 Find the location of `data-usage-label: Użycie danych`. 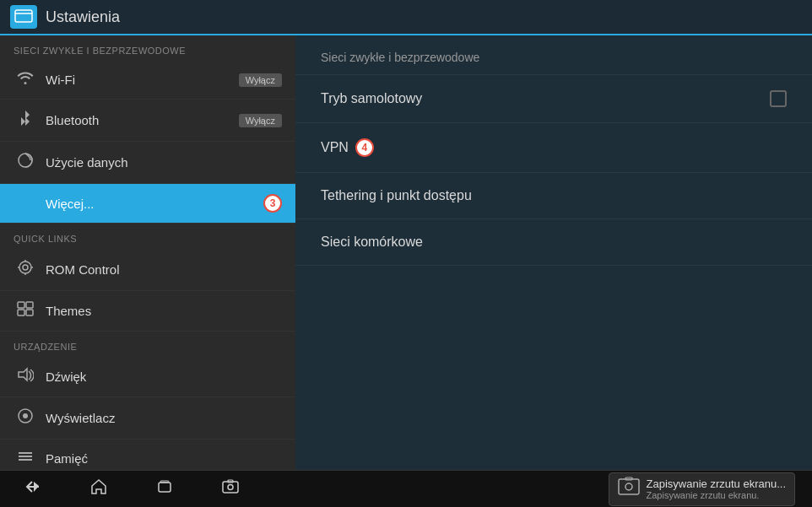

data-usage-label: Użycie danych is located at coordinates (164, 162).